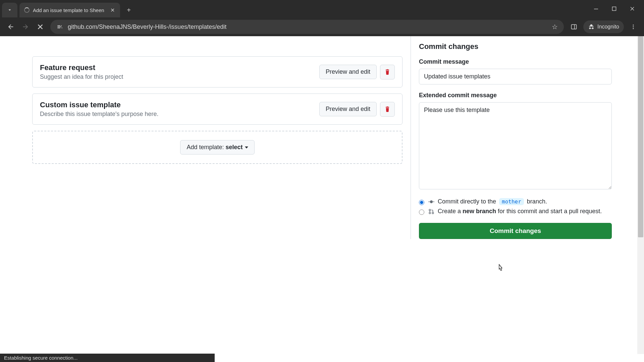 Image resolution: width=644 pixels, height=362 pixels. Describe the element at coordinates (10, 10) in the screenshot. I see `tab-search-dropdown` at that location.